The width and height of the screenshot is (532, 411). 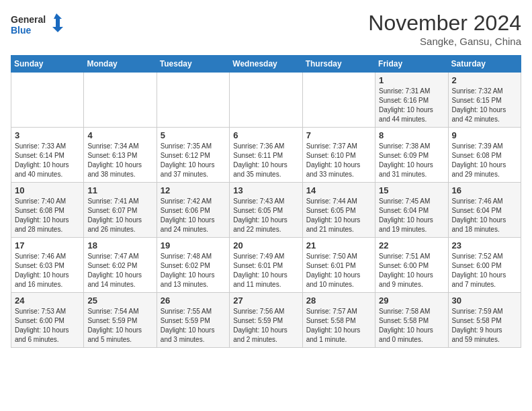 What do you see at coordinates (47, 136) in the screenshot?
I see `day-number: 3` at bounding box center [47, 136].